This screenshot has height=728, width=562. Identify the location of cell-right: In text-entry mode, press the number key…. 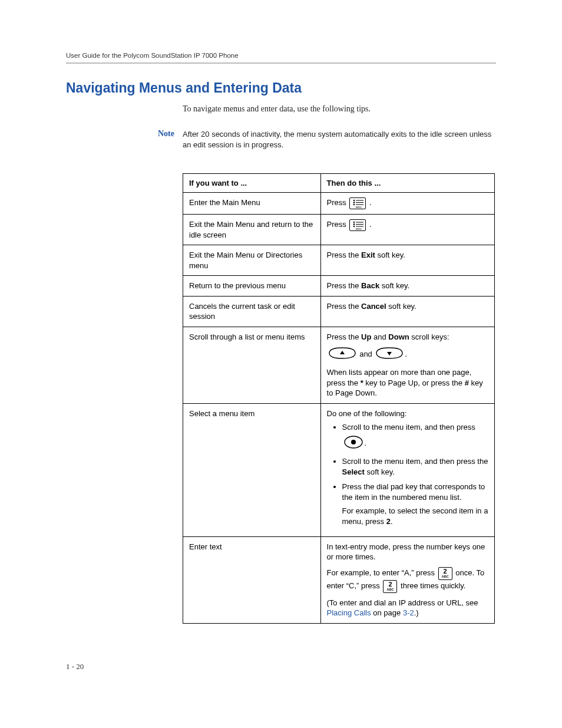
(408, 580).